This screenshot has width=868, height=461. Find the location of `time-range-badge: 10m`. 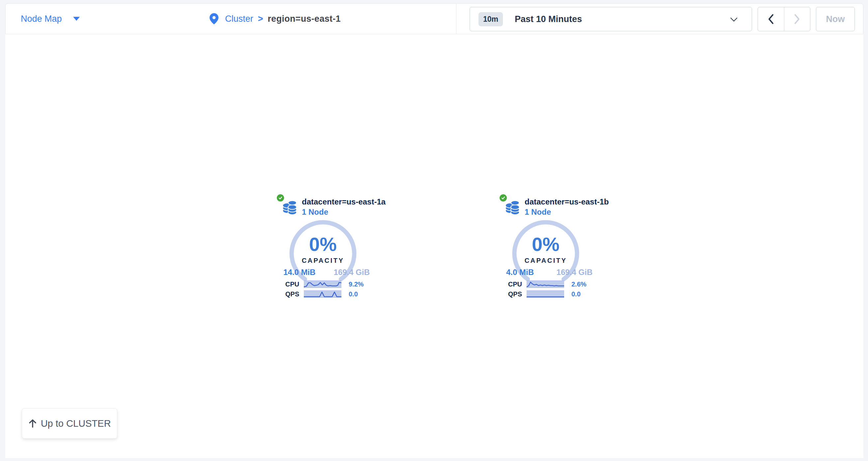

time-range-badge: 10m is located at coordinates (491, 19).